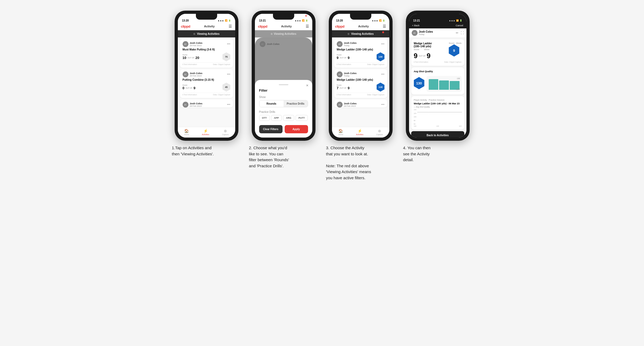 Image resolution: width=644 pixels, height=346 pixels. I want to click on detail-content: Wedge Ladder(100–140 yds) Score Shots 9 …, so click(438, 88).